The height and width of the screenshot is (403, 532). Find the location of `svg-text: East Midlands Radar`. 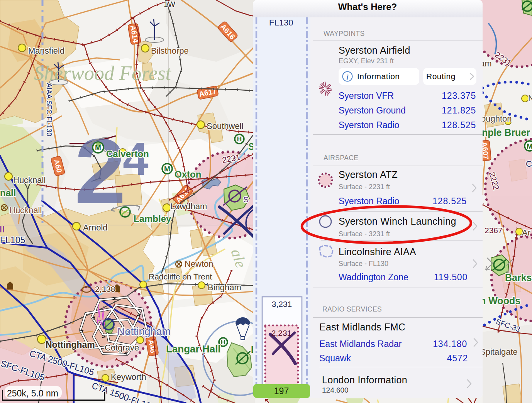

svg-text: East Midlands Radar is located at coordinates (361, 344).